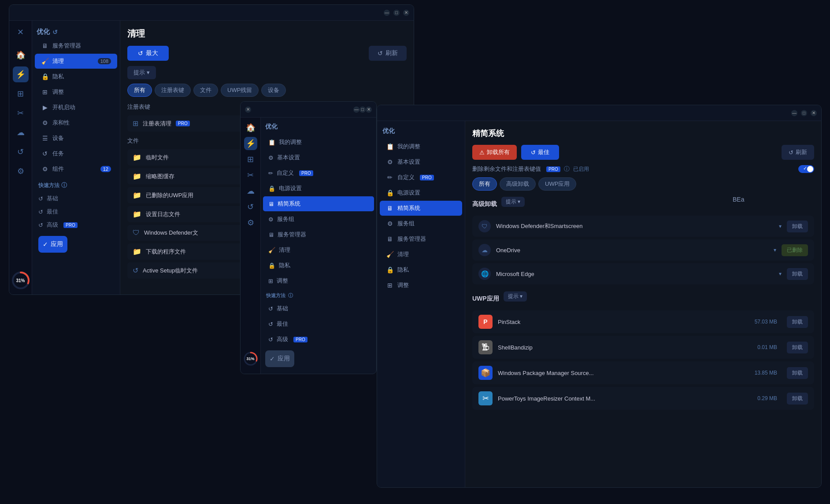  I want to click on defender-unload-btn: 卸载, so click(797, 226).